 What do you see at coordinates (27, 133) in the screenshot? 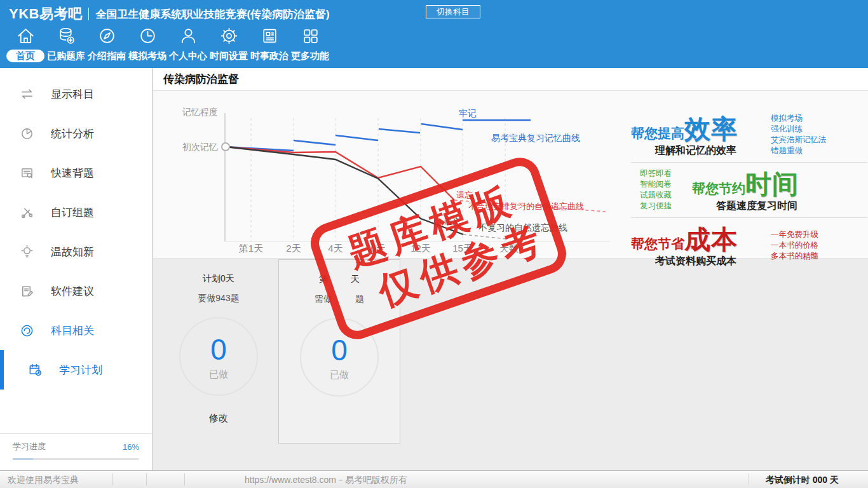
I see `pie-chart-icon` at bounding box center [27, 133].